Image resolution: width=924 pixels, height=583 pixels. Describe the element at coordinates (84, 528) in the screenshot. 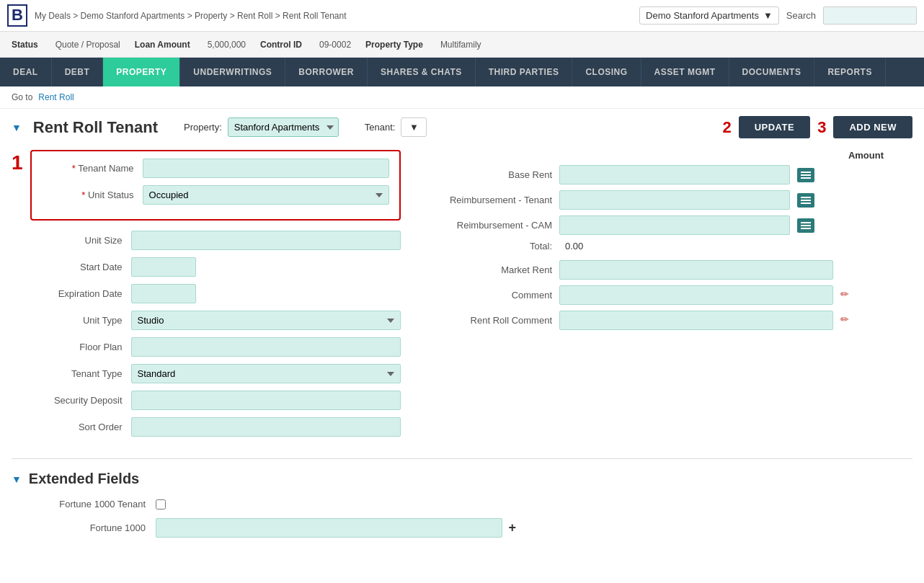

I see `fortune-1000-label: Fortune 1000` at that location.